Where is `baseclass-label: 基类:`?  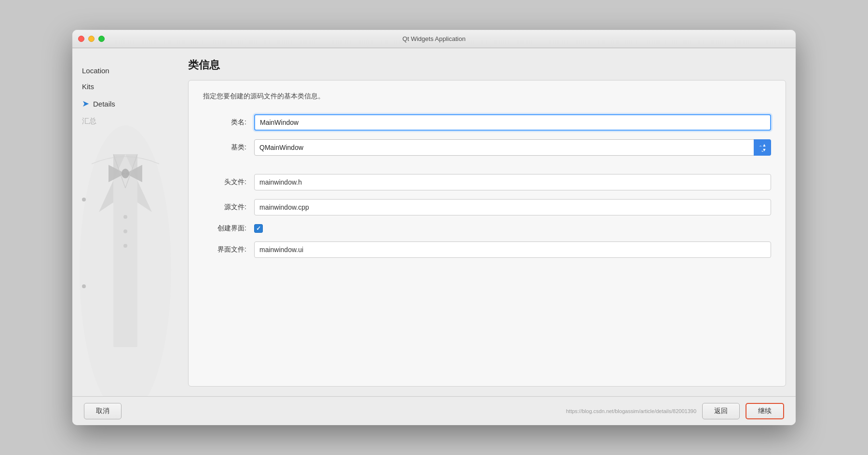
baseclass-label: 基类: is located at coordinates (225, 147).